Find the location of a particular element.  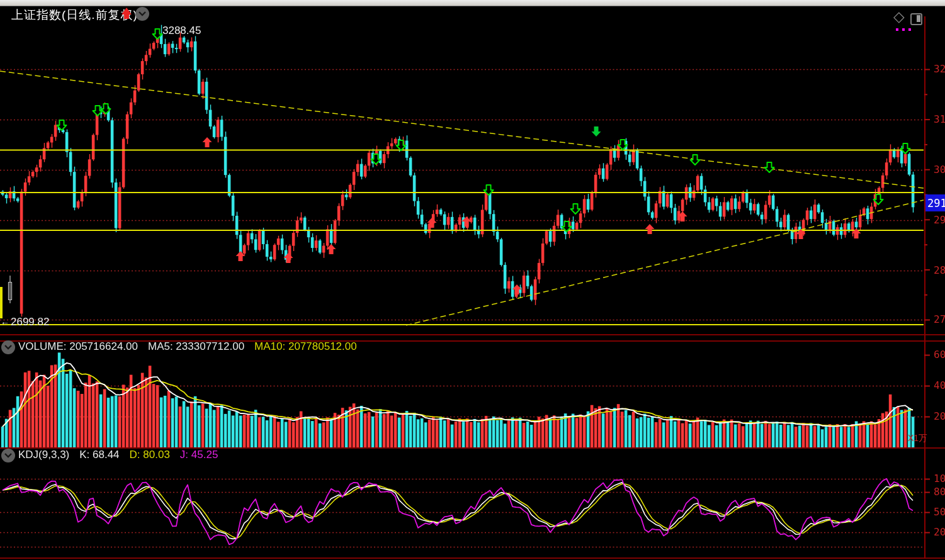

kdj-k-value: K: 68.44 is located at coordinates (99, 455).